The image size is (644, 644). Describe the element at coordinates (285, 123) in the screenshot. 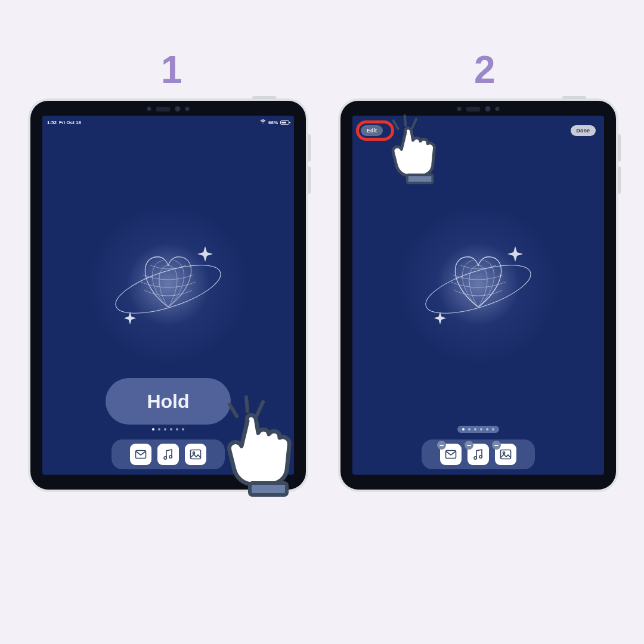

I see `battery-icon` at that location.